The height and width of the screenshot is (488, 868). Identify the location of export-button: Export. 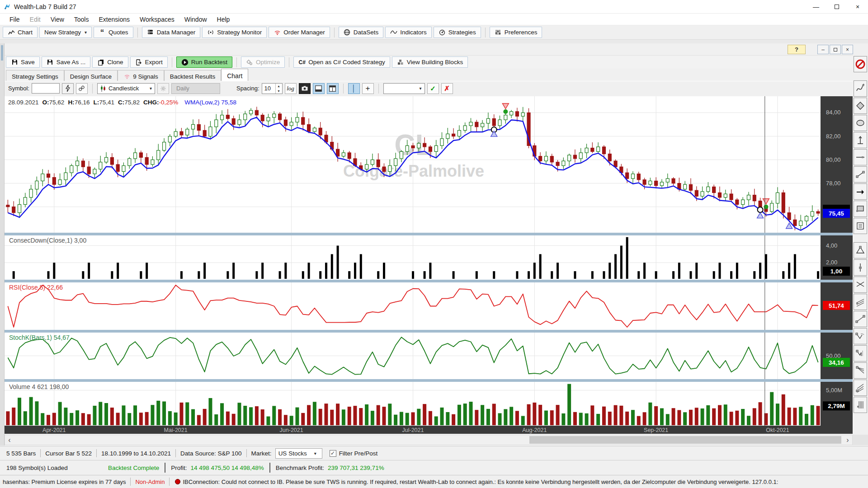
(149, 62).